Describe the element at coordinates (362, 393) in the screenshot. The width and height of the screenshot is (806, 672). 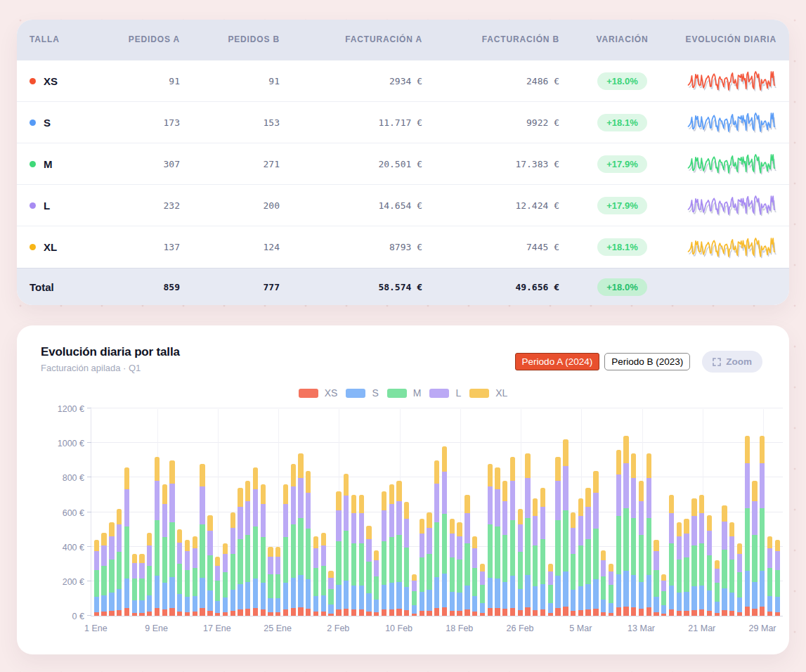
I see `legend-item-s: S` at that location.